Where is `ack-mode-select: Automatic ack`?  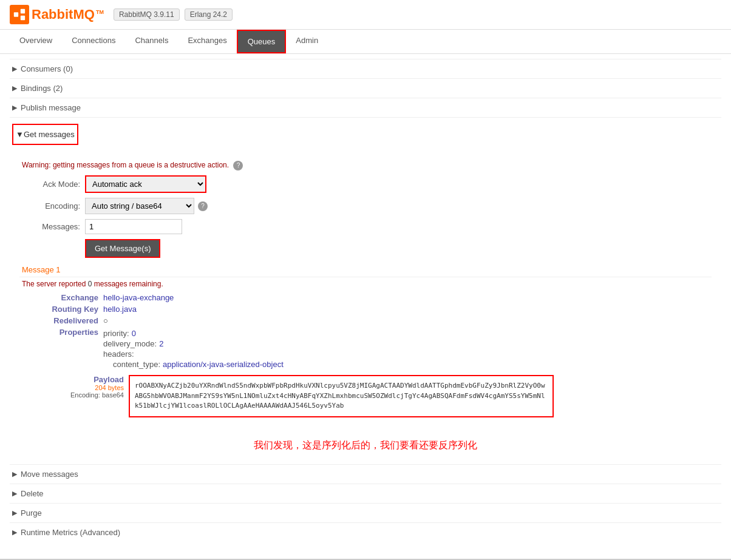 ack-mode-select: Automatic ack is located at coordinates (146, 184).